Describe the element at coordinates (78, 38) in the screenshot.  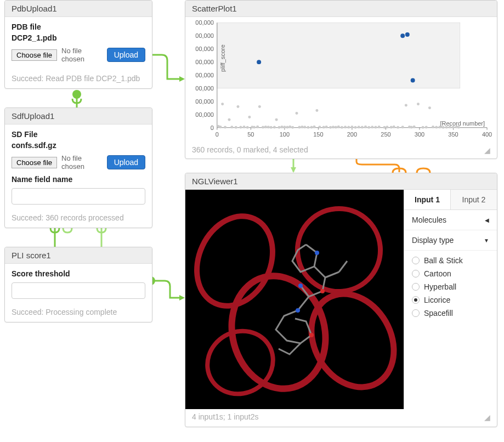
I see `pdb-file-name: DCP2_1.pdb` at that location.